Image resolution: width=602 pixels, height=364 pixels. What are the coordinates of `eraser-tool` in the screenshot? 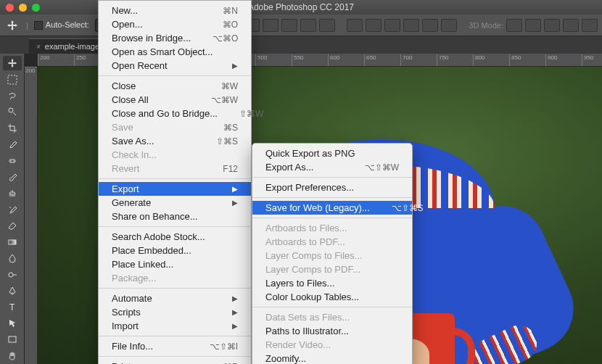 It's located at (12, 226).